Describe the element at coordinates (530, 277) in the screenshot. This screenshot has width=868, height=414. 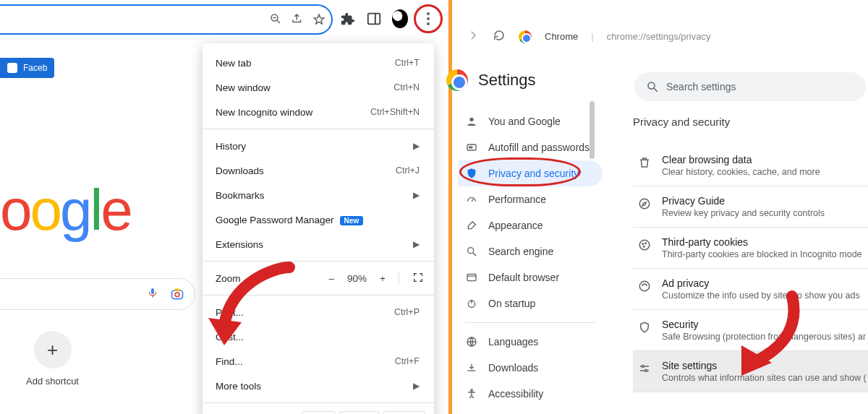
I see `nav-default-browser: Default browser` at that location.